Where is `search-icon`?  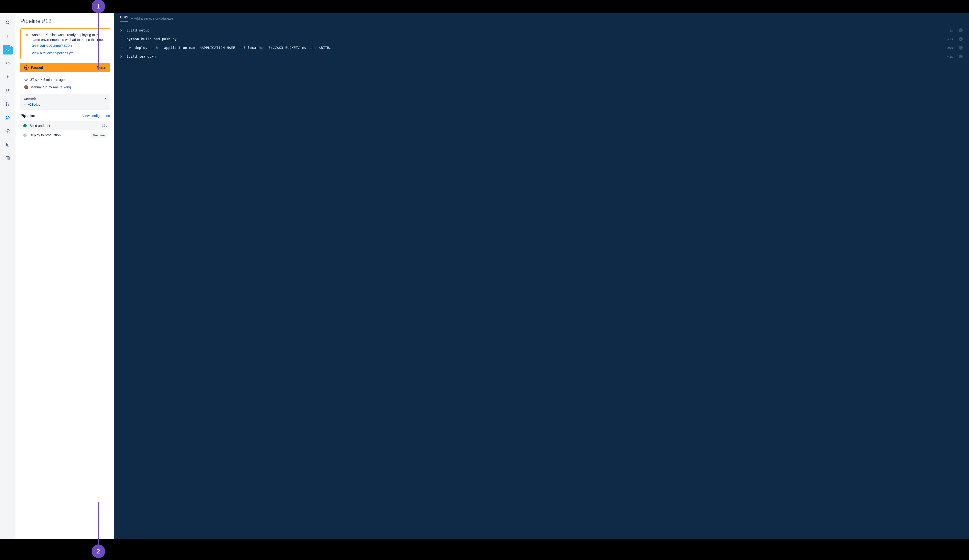 search-icon is located at coordinates (8, 22).